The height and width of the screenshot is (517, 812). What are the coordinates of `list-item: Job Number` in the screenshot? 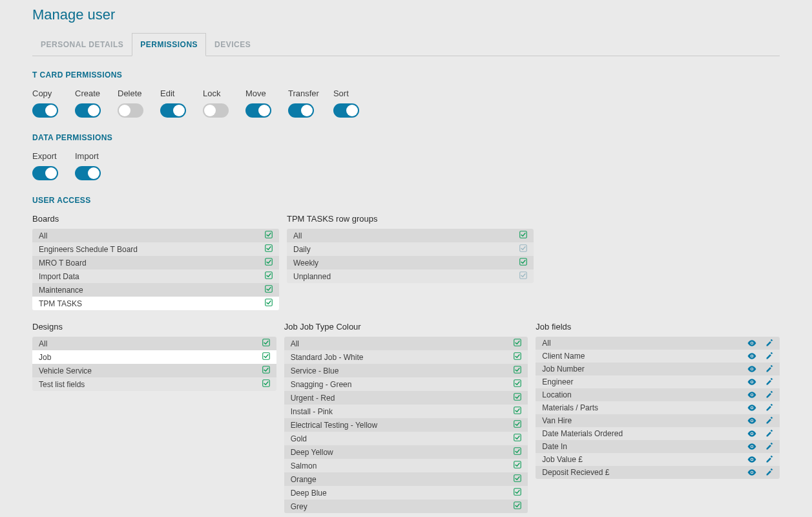 It's located at (658, 369).